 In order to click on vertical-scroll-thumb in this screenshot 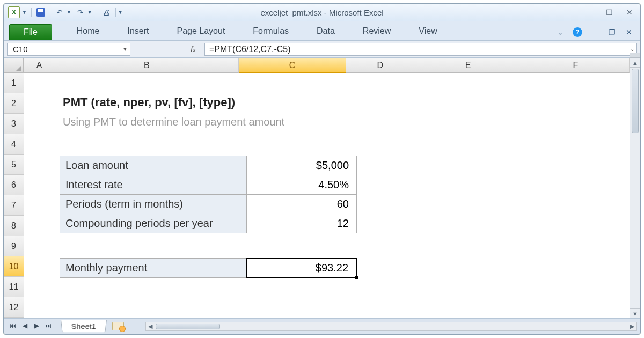, I will do `click(635, 101)`.